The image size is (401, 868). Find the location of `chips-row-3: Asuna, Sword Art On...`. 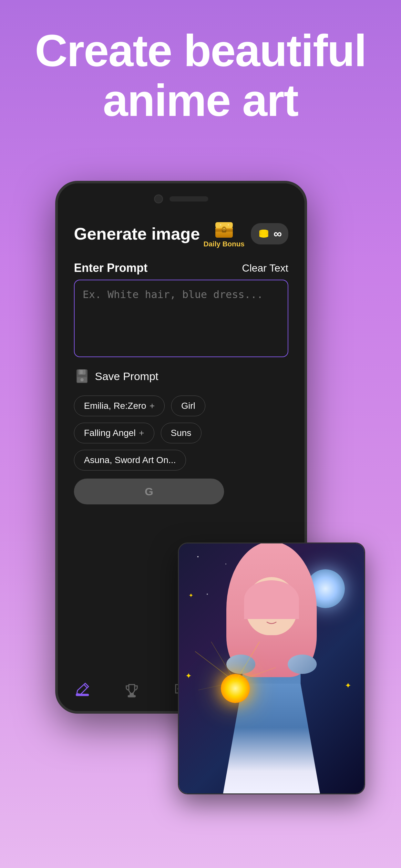

chips-row-3: Asuna, Sword Art On... is located at coordinates (181, 460).